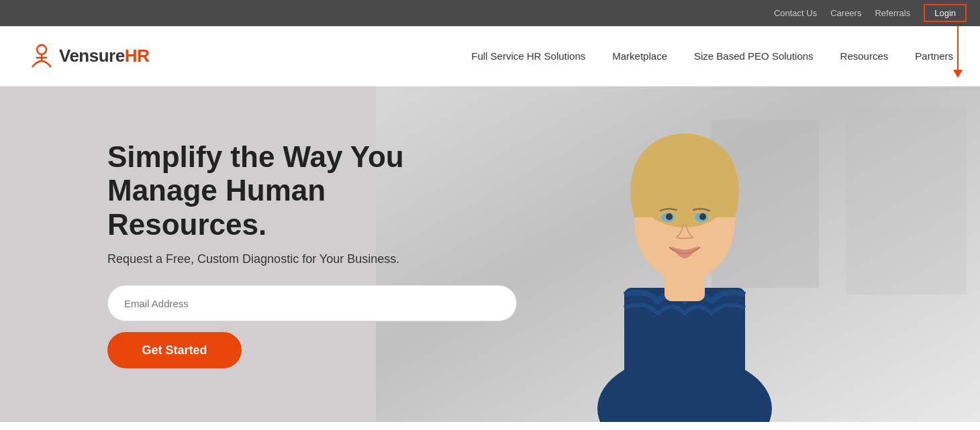  I want to click on nav-wrapper: VensureHR Full Service HR Solutions Mark…, so click(490, 56).